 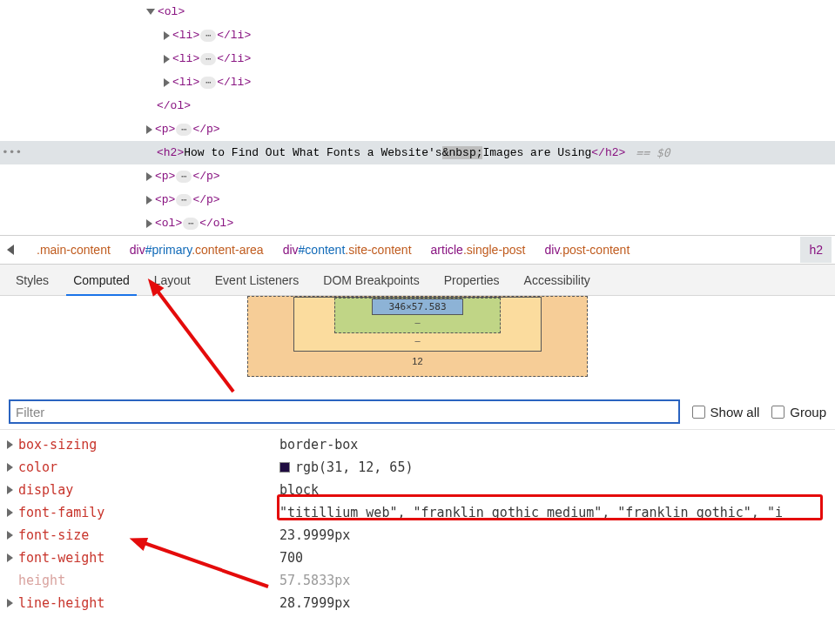 What do you see at coordinates (557, 280) in the screenshot?
I see `tab-accessibility: Accessibility` at bounding box center [557, 280].